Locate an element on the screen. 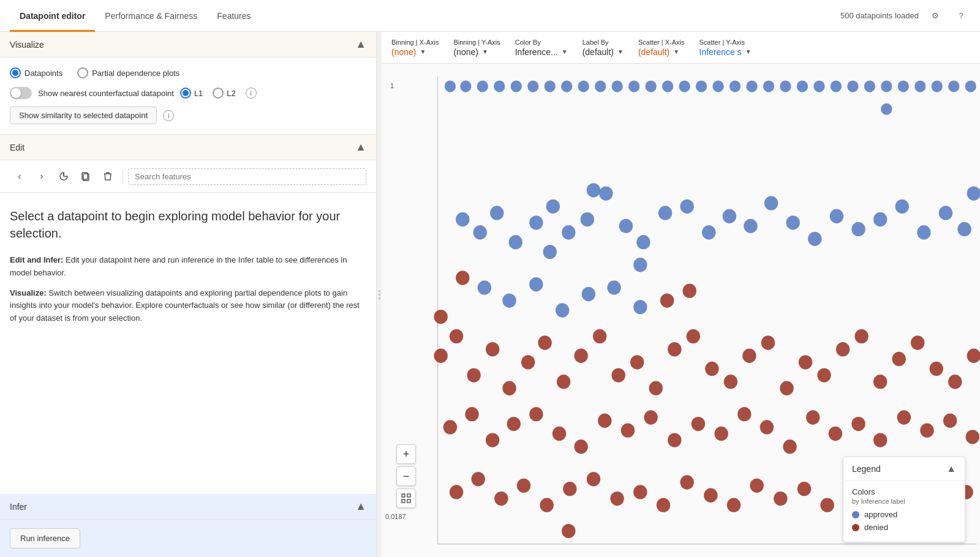 The width and height of the screenshot is (980, 557). denied-dot is located at coordinates (856, 528).